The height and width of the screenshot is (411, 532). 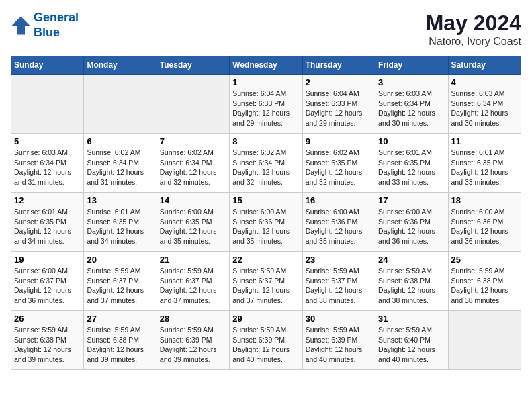 What do you see at coordinates (266, 340) in the screenshot?
I see `calendar-day-29: 29Sunrise: 5:59 AMSunset: 6:39 PMDayligh…` at bounding box center [266, 340].